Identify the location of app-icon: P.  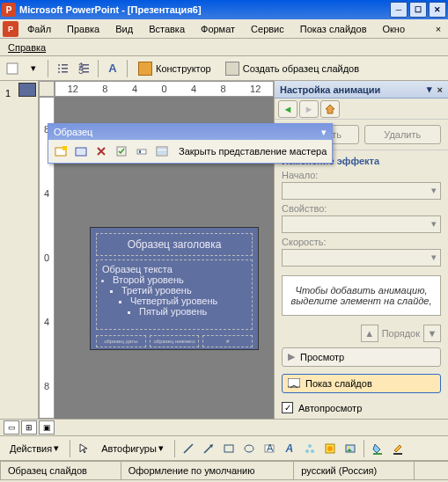
(9, 10).